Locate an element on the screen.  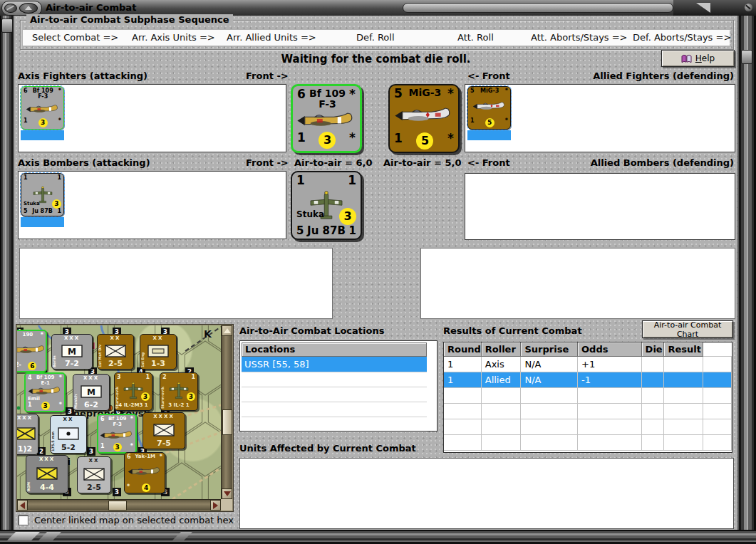
axis-front-fighter-counter: 6Bf 109F-3* 13* is located at coordinates (326, 118).